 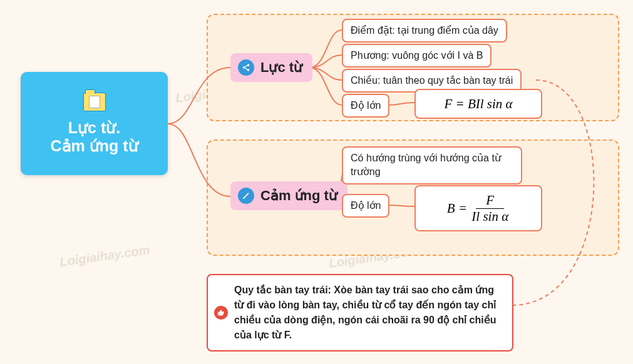 I want to click on root-node: Lực từ. Cảm ứng từ, so click(x=94, y=124).